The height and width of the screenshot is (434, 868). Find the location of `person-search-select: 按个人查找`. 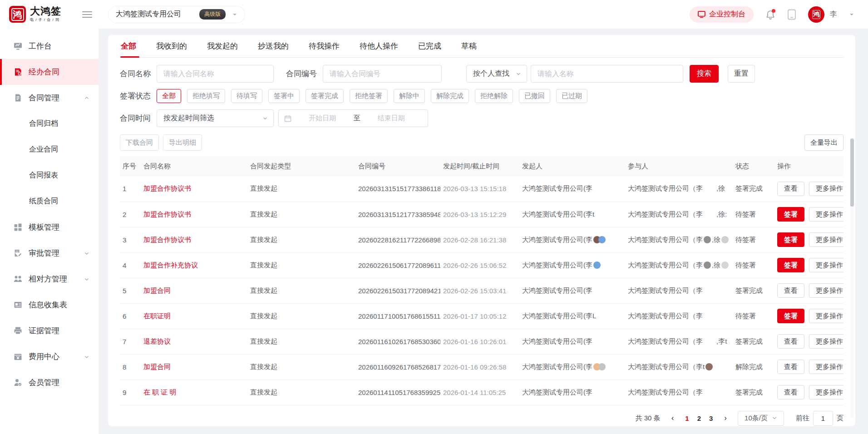

person-search-select: 按个人查找 is located at coordinates (497, 74).